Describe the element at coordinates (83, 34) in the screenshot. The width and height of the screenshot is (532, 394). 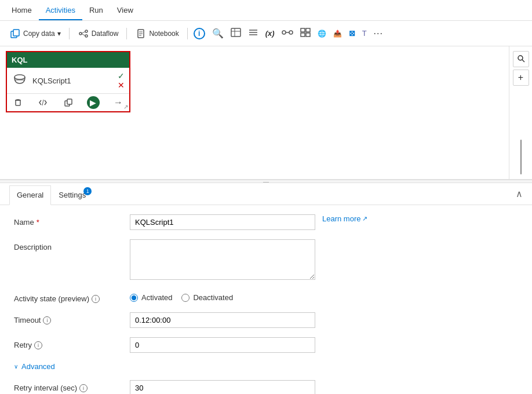
I see `dataflow-icon` at that location.